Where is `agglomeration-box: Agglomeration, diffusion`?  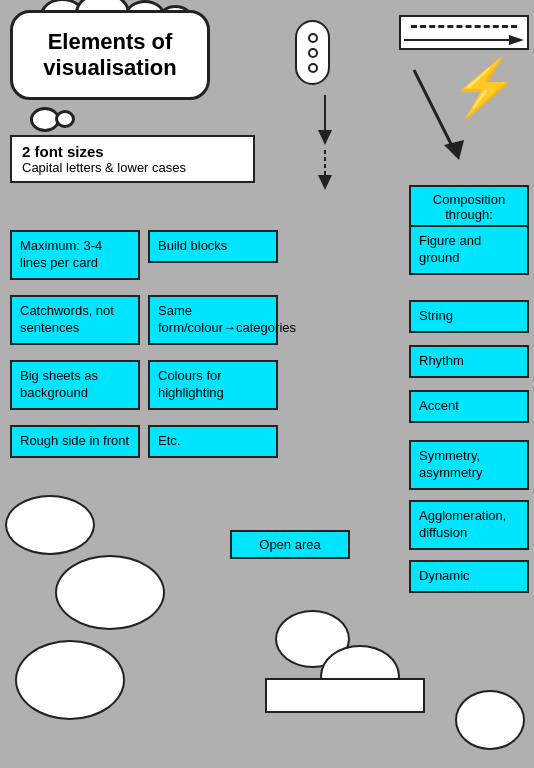
agglomeration-box: Agglomeration, diffusion is located at coordinates (469, 525).